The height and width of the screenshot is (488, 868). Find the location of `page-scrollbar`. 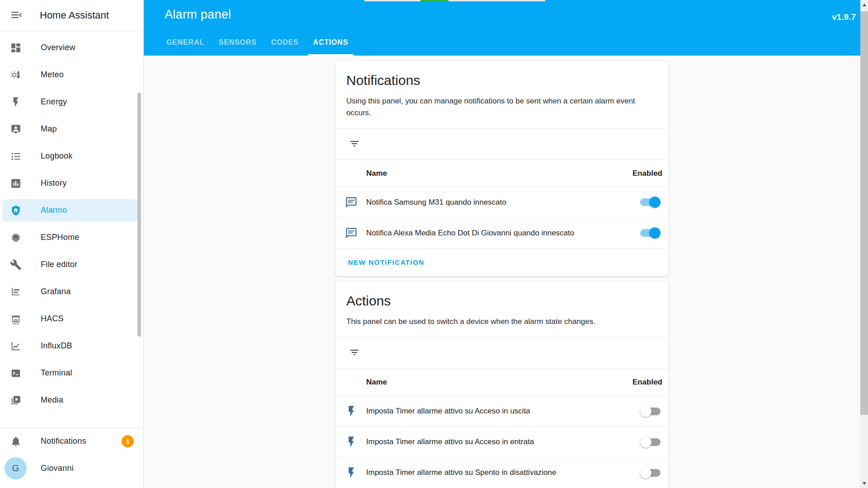

page-scrollbar is located at coordinates (864, 244).